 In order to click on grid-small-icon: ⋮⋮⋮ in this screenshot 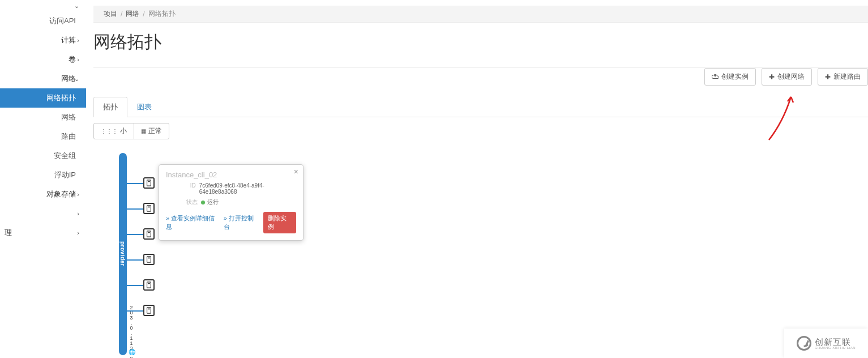, I will do `click(109, 131)`.